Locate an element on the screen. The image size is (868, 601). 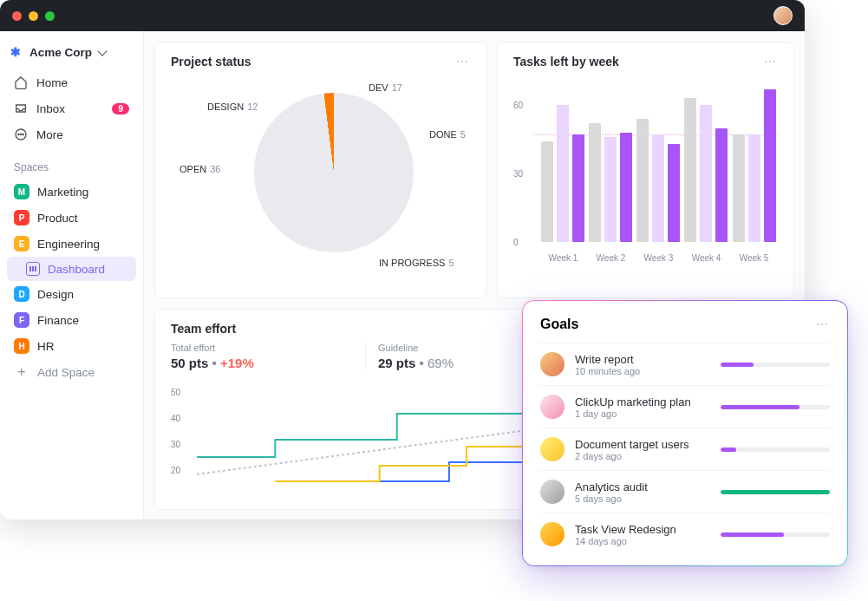
more-icon is located at coordinates (21, 134).